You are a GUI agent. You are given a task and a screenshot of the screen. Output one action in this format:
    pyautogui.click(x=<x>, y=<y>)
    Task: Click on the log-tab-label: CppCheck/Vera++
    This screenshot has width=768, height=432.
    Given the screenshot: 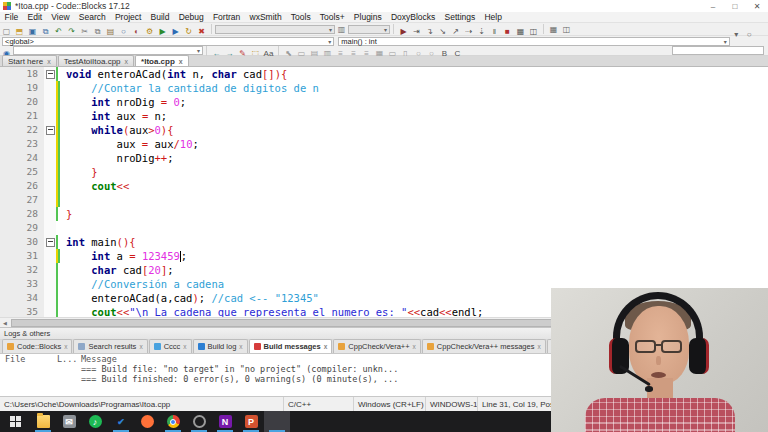 What is the action you would take?
    pyautogui.click(x=378, y=346)
    